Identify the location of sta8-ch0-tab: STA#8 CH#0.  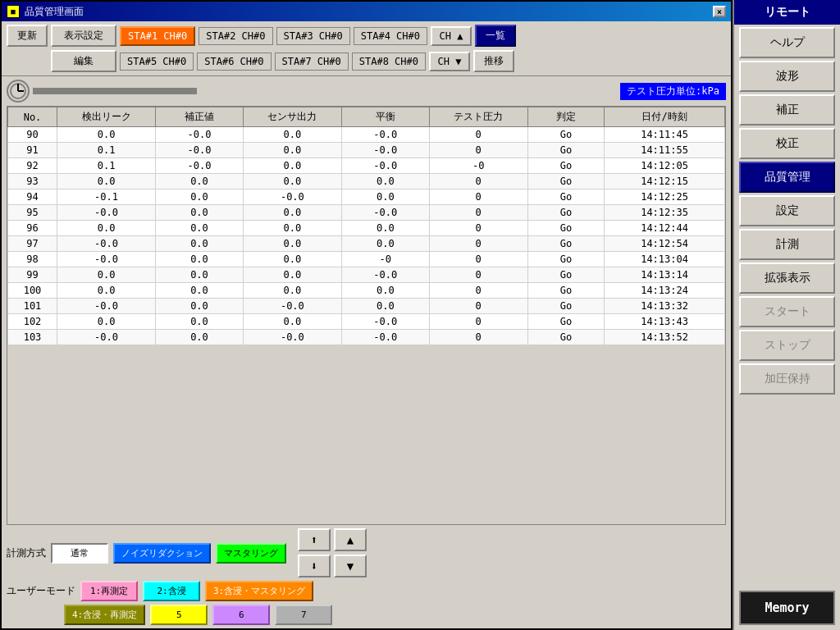
(389, 62).